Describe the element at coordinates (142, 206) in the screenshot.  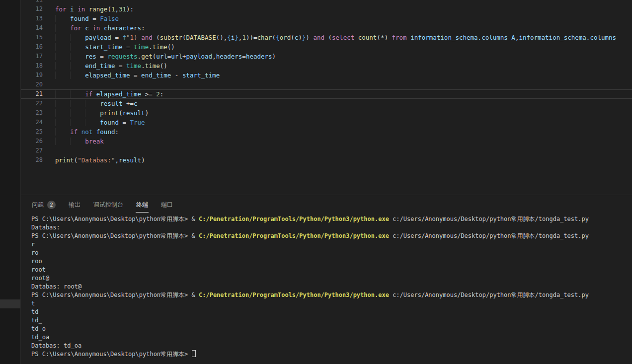
I see `panel-tab-terminal: 终端` at that location.